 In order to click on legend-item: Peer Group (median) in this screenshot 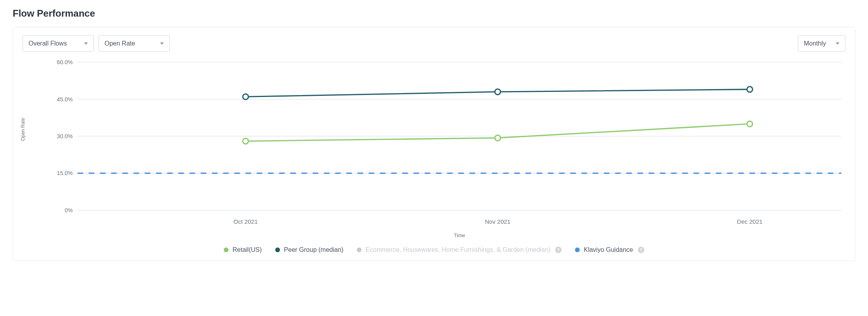, I will do `click(309, 250)`.